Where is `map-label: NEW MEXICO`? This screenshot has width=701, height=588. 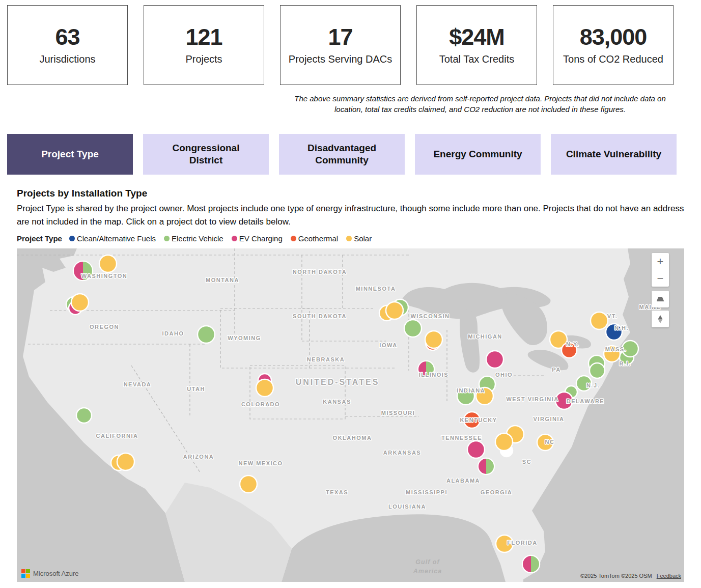 map-label: NEW MEXICO is located at coordinates (261, 463).